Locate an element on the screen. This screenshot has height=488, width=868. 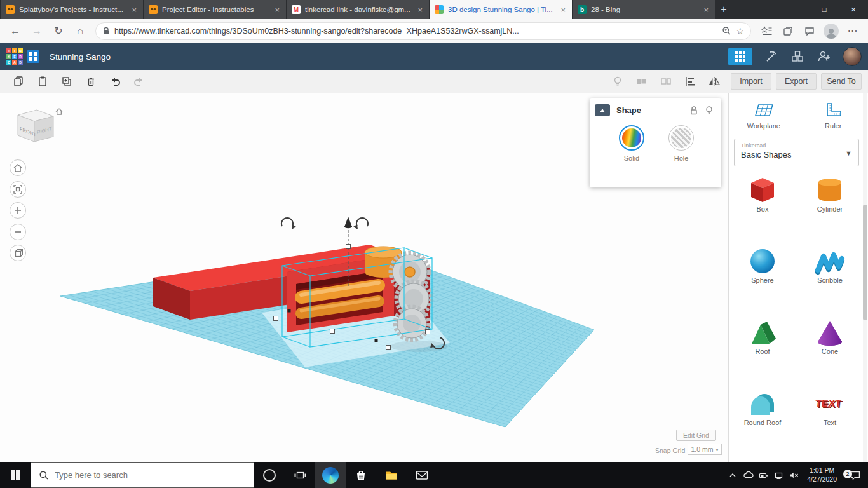
start-button is located at coordinates (15, 475).